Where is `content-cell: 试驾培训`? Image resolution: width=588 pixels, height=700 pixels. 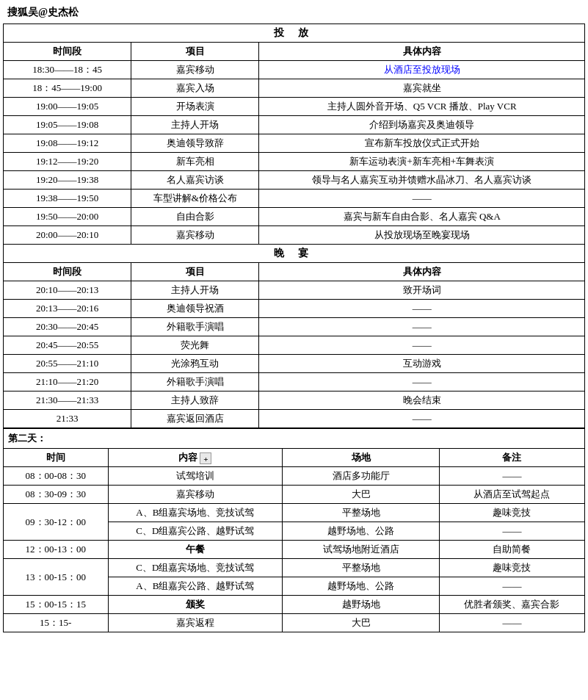
content-cell: 试驾培训 is located at coordinates (195, 476).